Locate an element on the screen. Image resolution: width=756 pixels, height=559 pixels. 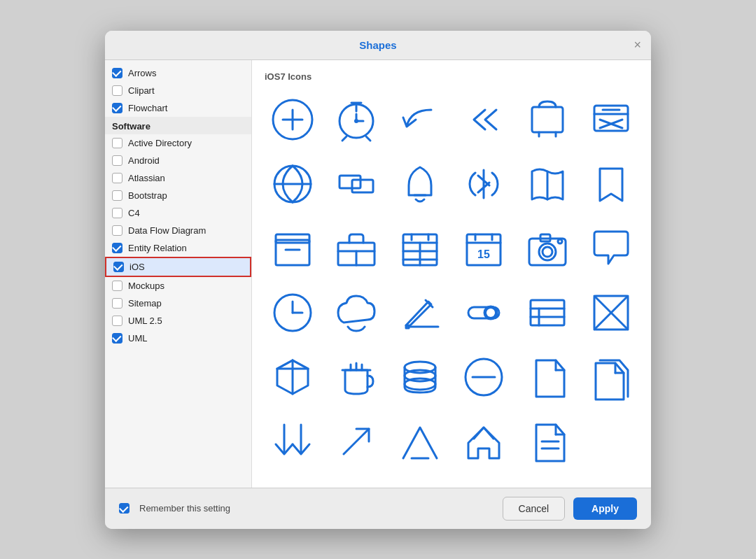
checkbox-mockups is located at coordinates (118, 285).